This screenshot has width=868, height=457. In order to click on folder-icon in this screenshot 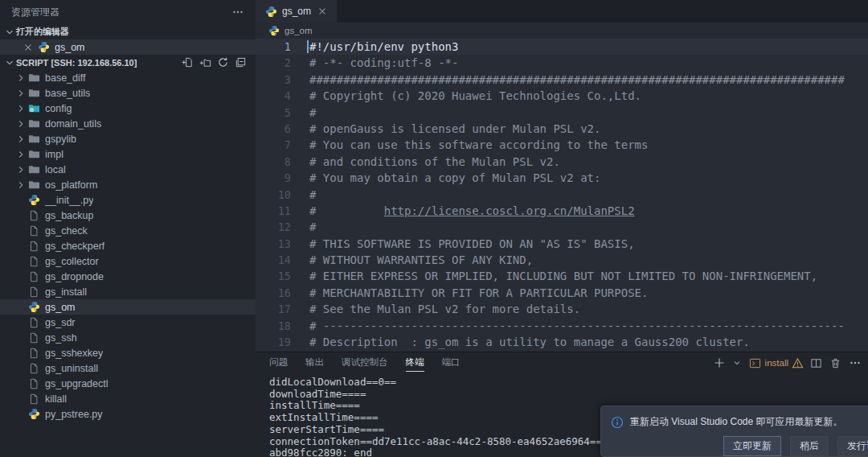, I will do `click(34, 93)`.